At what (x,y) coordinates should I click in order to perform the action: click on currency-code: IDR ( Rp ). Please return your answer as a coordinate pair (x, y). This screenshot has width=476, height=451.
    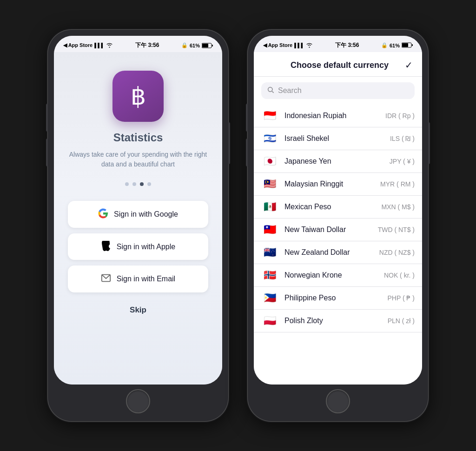
    Looking at the image, I should click on (400, 116).